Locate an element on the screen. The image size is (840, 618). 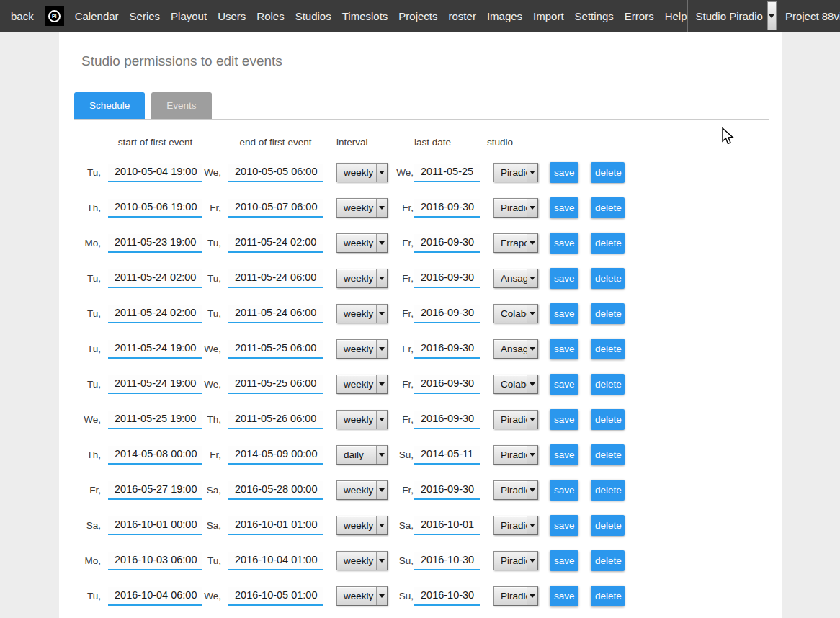
studio-select: Frrapo is located at coordinates (516, 243).